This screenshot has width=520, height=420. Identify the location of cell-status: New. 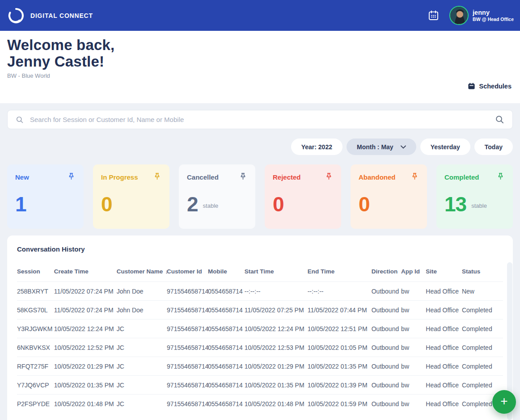
(482, 291).